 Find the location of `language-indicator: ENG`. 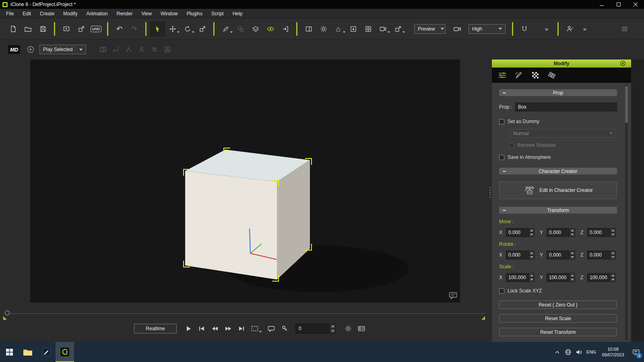

language-indicator: ENG is located at coordinates (591, 352).